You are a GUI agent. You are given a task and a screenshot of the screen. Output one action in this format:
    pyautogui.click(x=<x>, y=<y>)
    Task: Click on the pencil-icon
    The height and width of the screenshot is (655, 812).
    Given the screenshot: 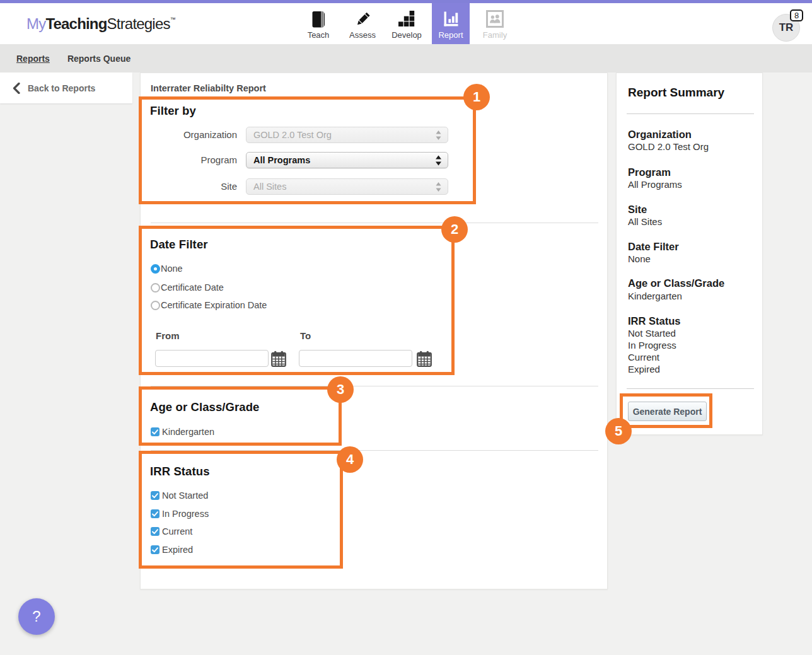 What is the action you would take?
    pyautogui.click(x=363, y=19)
    